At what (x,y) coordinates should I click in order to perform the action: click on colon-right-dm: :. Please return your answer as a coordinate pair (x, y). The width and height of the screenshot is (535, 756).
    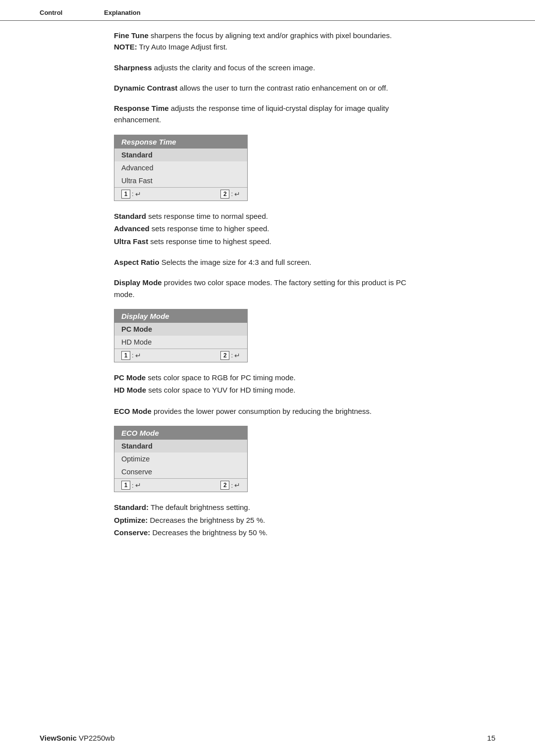
    Looking at the image, I should click on (232, 355).